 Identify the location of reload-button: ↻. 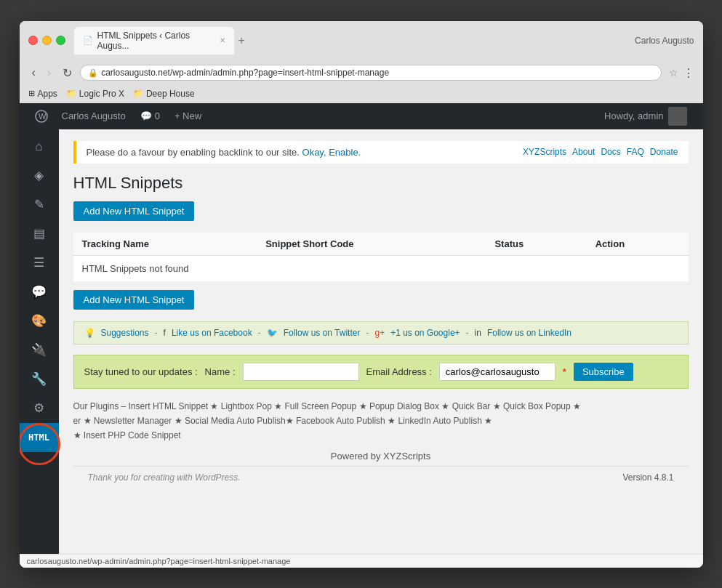
(67, 73).